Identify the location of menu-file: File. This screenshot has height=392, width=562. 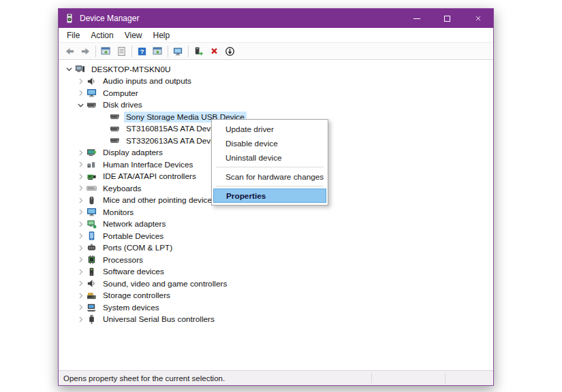
(74, 35).